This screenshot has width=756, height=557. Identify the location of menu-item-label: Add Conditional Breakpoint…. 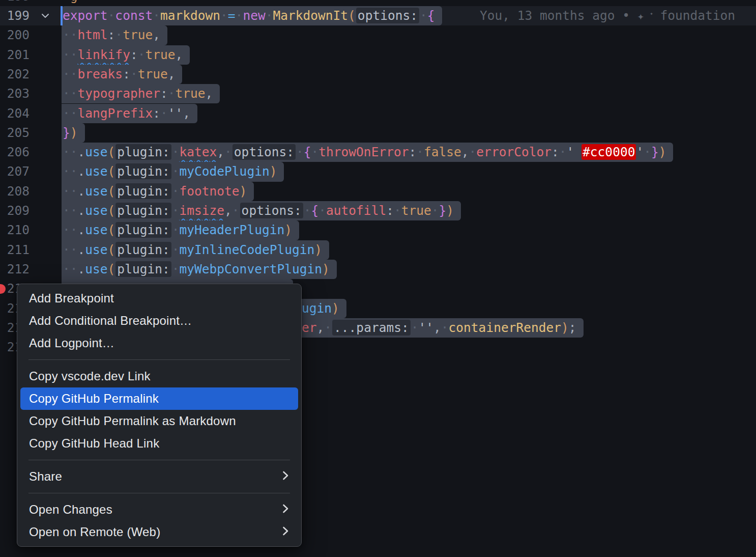
(110, 321).